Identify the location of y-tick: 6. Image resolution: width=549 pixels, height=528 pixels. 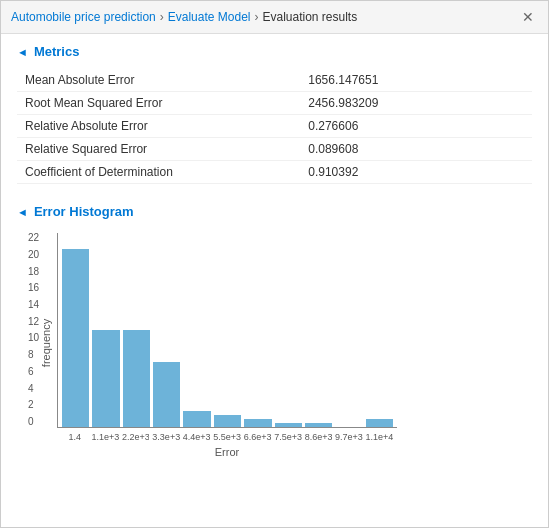
(34, 372).